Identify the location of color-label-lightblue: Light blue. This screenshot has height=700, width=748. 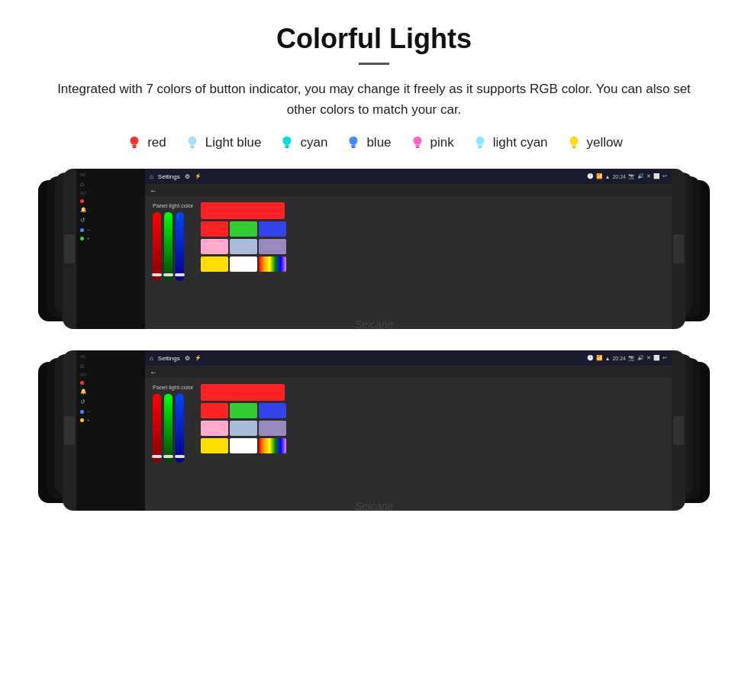
(234, 143).